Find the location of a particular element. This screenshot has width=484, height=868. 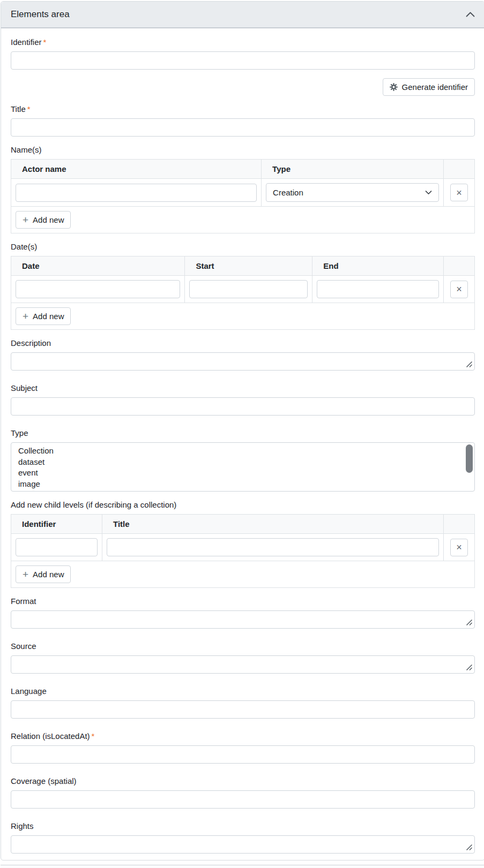

source-label: Source is located at coordinates (243, 646).